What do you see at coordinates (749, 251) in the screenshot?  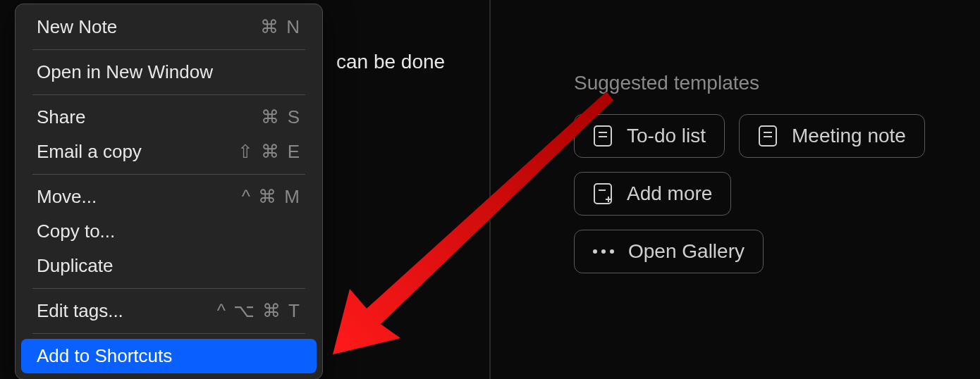 I see `template-row: Open Gallery` at bounding box center [749, 251].